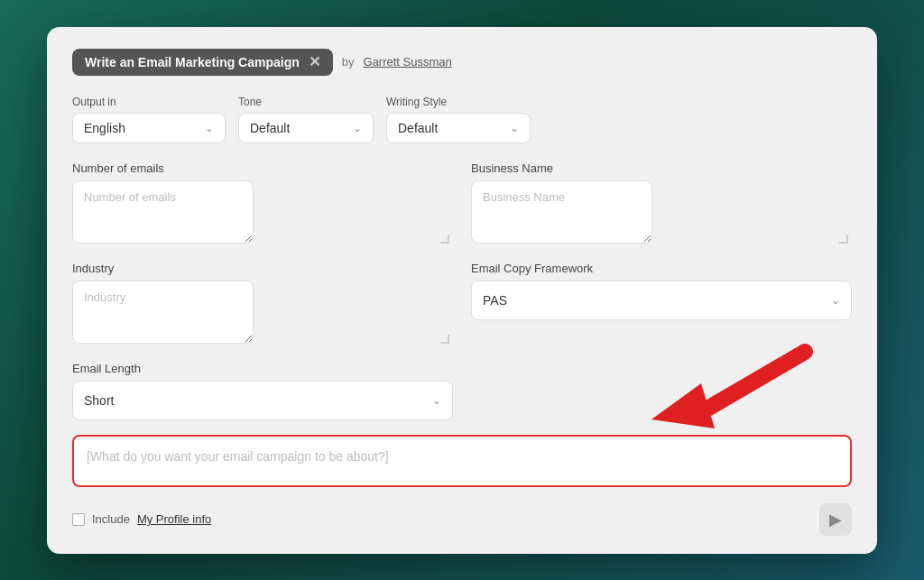 This screenshot has height=580, width=924. I want to click on email-length-label: Email Length, so click(263, 368).